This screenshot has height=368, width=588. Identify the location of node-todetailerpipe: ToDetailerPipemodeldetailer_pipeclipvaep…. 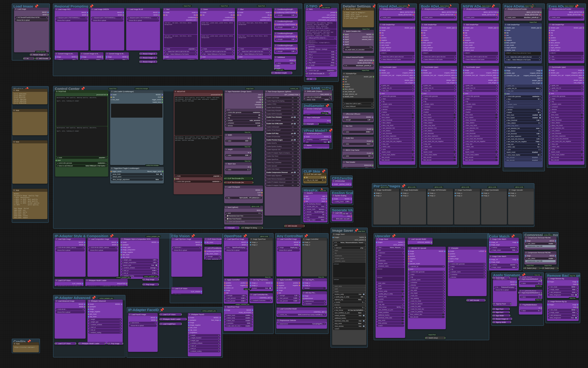
(359, 91).